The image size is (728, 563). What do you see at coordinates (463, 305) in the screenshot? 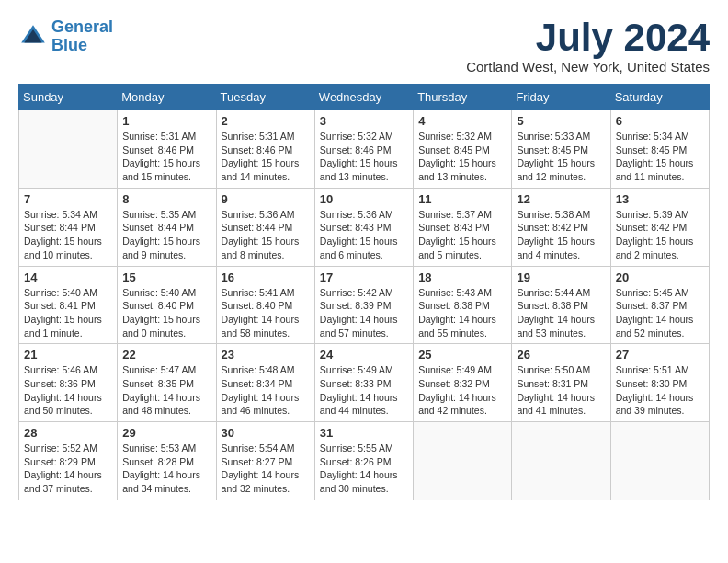
I see `calendar-cell: 18Sunrise: 5:43 AM Sunset: 8:38 PM Dayli…` at bounding box center [463, 305].